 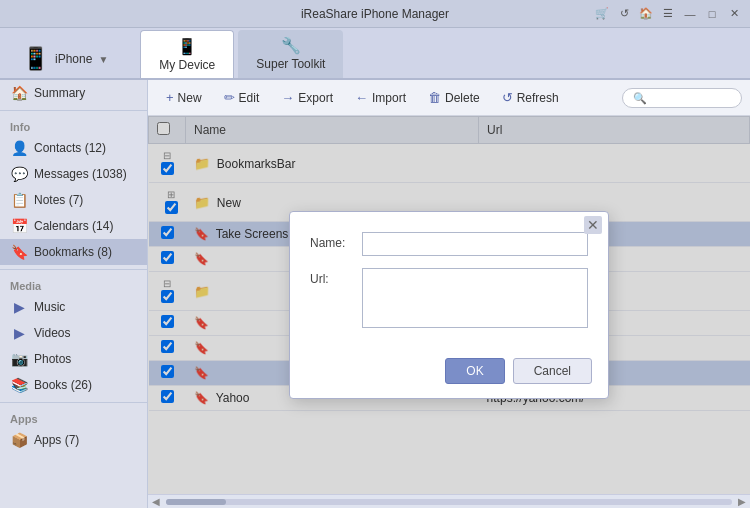 I want to click on search-input, so click(x=682, y=98).